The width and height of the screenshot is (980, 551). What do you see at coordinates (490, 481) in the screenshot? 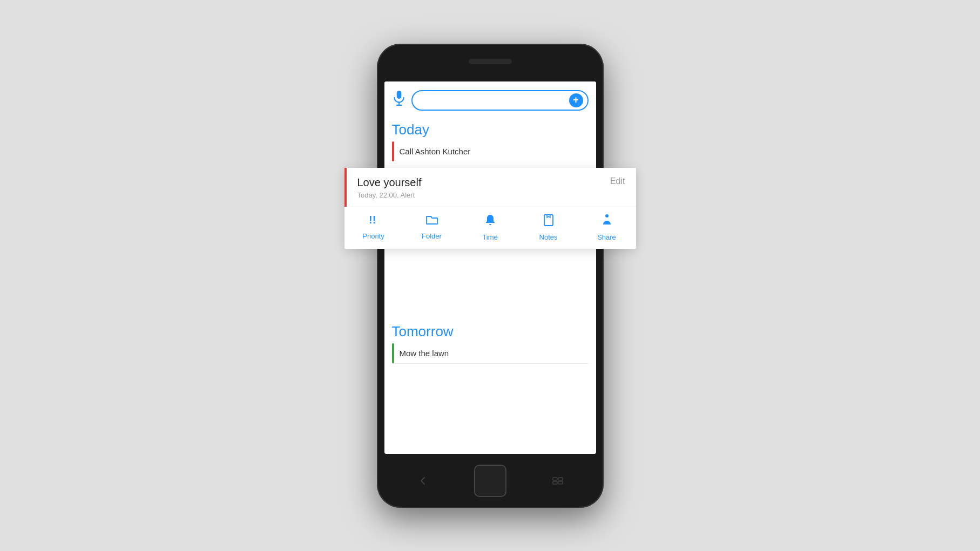
I see `phone-bottom` at bounding box center [490, 481].